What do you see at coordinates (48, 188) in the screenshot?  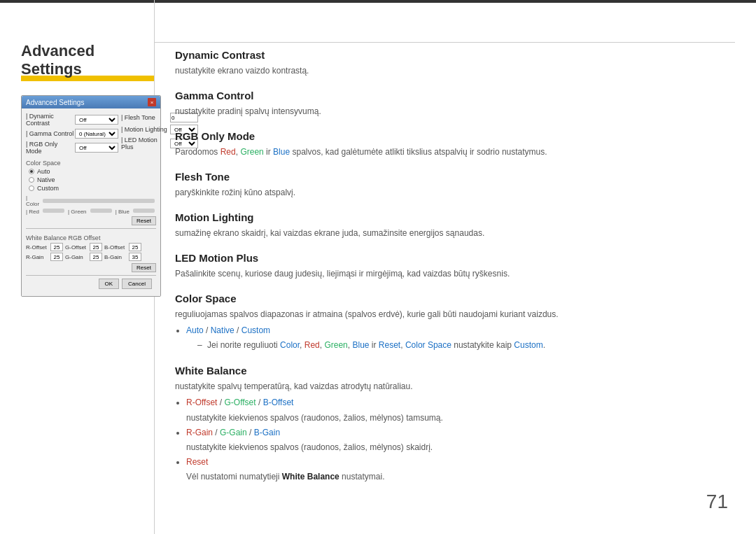 I see `radio-custom-label: Custom` at bounding box center [48, 188].